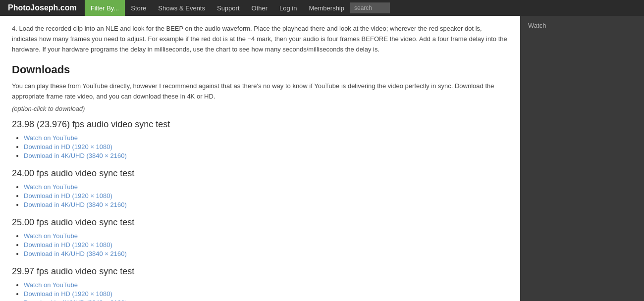 Image resolution: width=644 pixels, height=301 pixels. Describe the element at coordinates (266, 138) in the screenshot. I see `fps-link-item-0-0: Watch on YouTube` at that location.